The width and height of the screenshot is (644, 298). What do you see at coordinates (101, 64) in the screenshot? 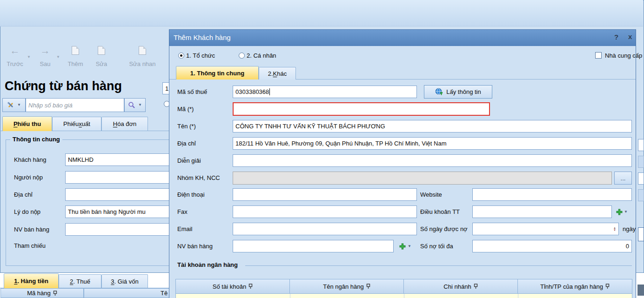
I see `edit-label: Sửa` at bounding box center [101, 64].